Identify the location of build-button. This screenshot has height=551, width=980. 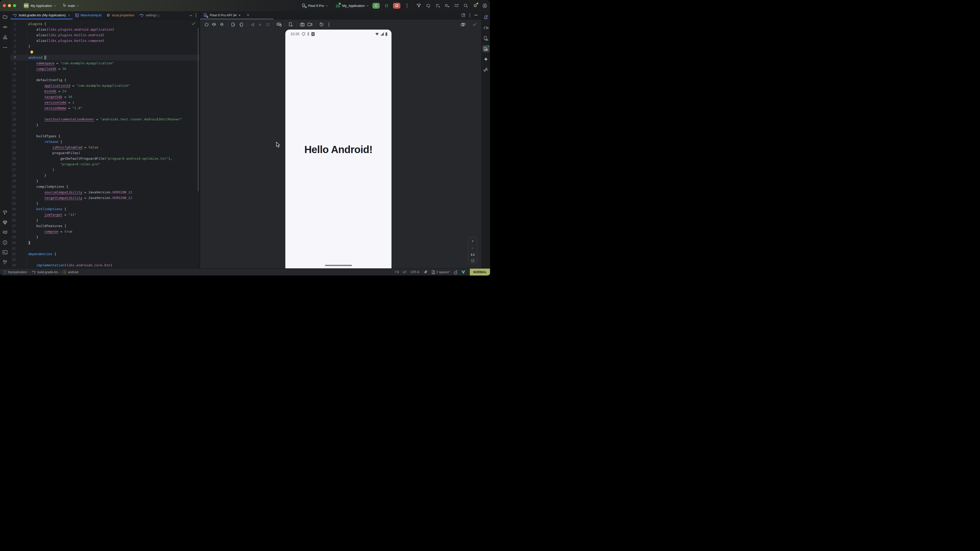
(418, 5).